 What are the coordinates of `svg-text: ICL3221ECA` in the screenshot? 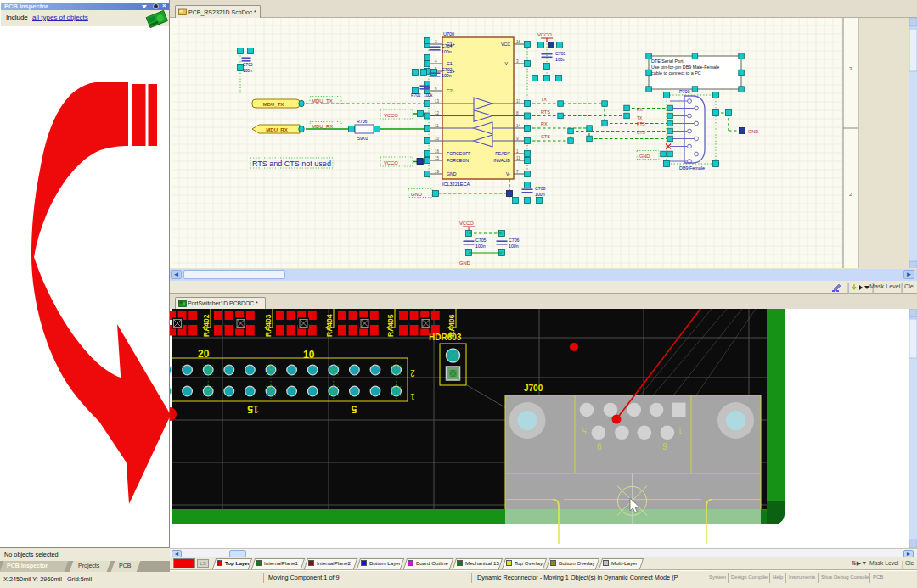 It's located at (456, 184).